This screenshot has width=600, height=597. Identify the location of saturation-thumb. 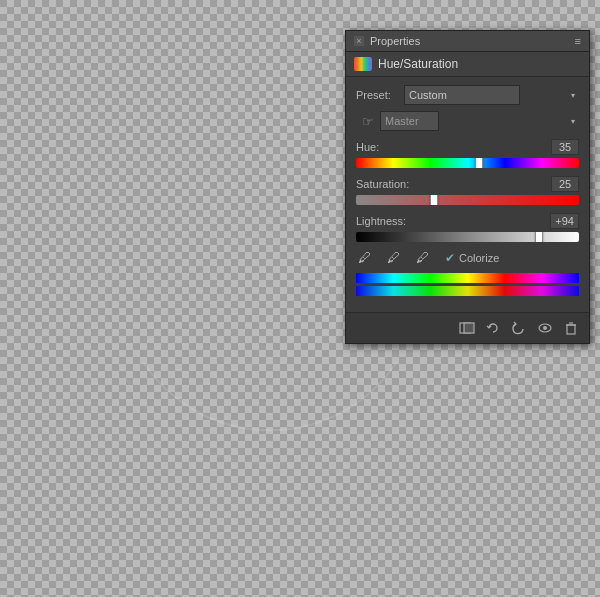
(434, 200).